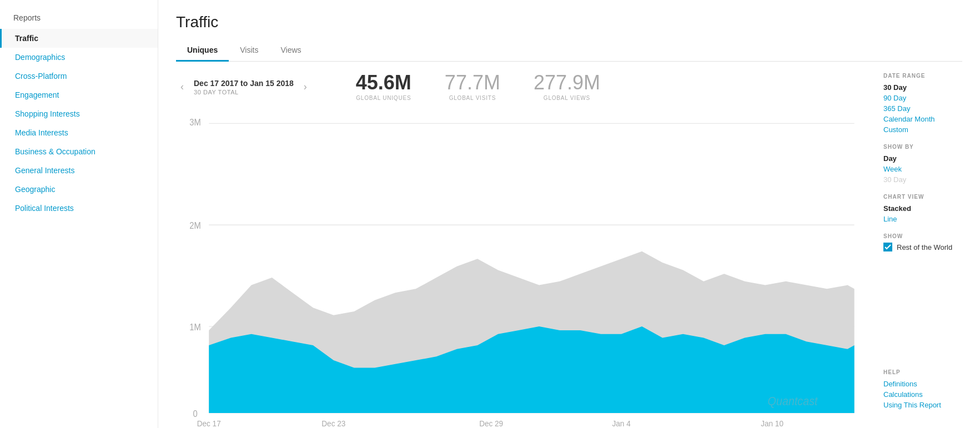  What do you see at coordinates (927, 98) in the screenshot?
I see `panel-option-90day: 90 Day` at bounding box center [927, 98].